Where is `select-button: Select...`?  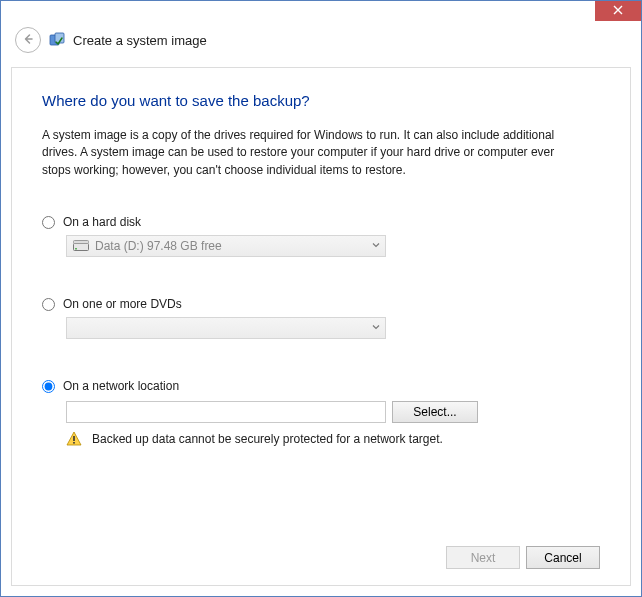
select-button: Select... is located at coordinates (435, 412).